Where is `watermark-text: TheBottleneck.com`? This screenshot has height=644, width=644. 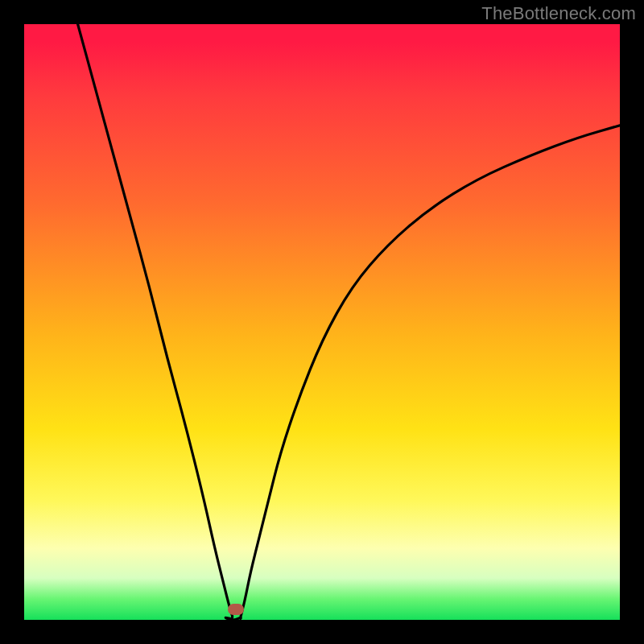
watermark-text: TheBottleneck.com is located at coordinates (559, 14).